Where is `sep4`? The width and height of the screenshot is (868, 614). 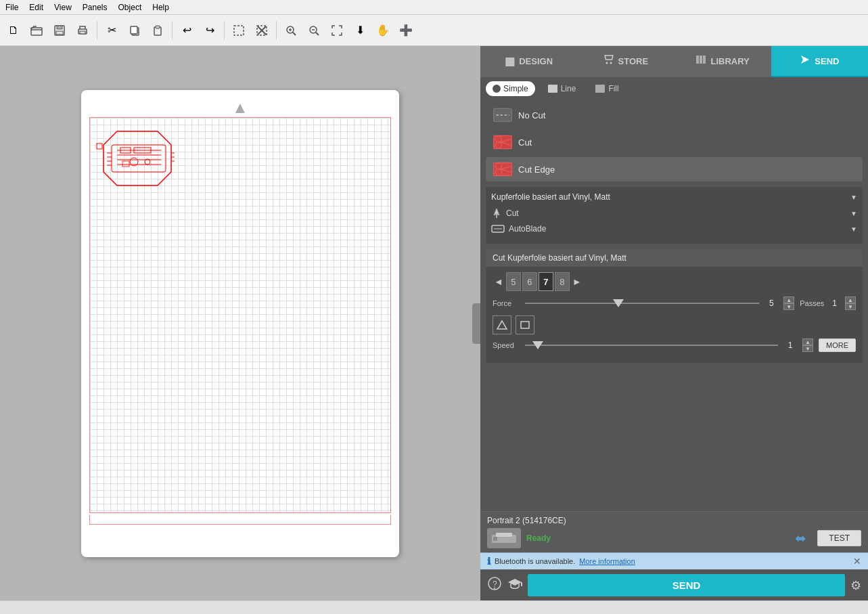
sep4 is located at coordinates (276, 30).